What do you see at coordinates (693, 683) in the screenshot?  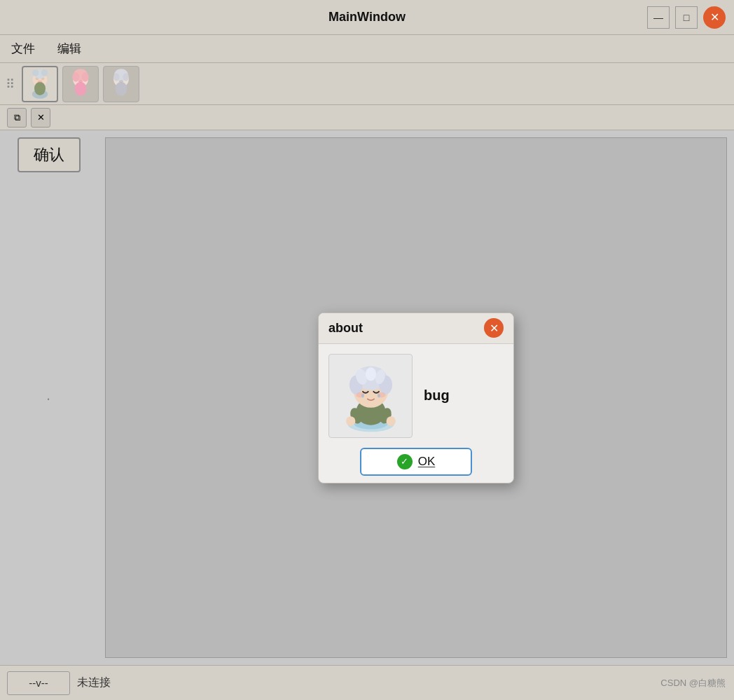 I see `watermark: CSDN @白糖熊` at bounding box center [693, 683].